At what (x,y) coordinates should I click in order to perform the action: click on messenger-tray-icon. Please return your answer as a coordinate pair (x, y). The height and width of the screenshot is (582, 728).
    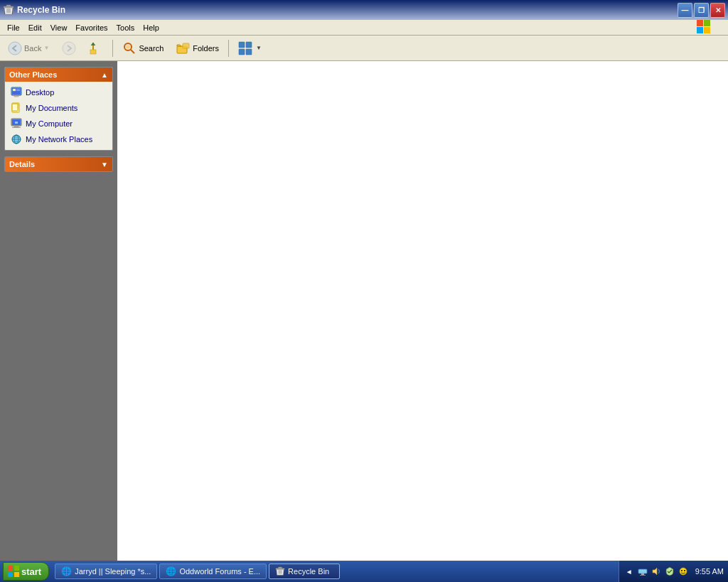
    Looking at the image, I should click on (683, 571).